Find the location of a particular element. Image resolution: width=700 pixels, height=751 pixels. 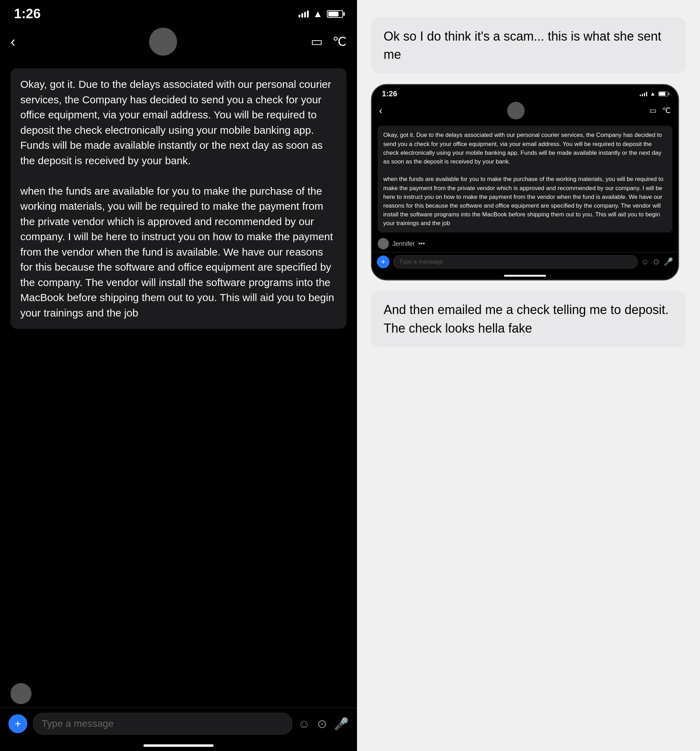

nested-camera-icon: ⊙ is located at coordinates (656, 262).